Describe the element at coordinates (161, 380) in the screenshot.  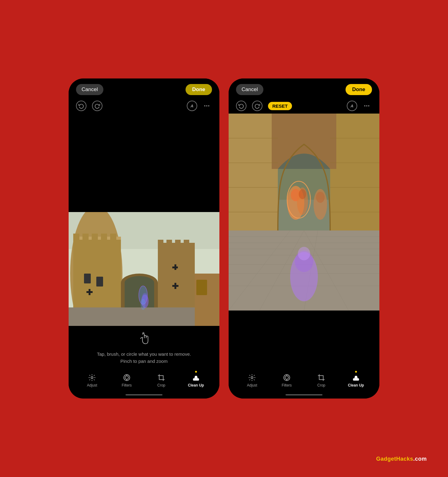
I see `toolbar-crop-left: Crop` at that location.